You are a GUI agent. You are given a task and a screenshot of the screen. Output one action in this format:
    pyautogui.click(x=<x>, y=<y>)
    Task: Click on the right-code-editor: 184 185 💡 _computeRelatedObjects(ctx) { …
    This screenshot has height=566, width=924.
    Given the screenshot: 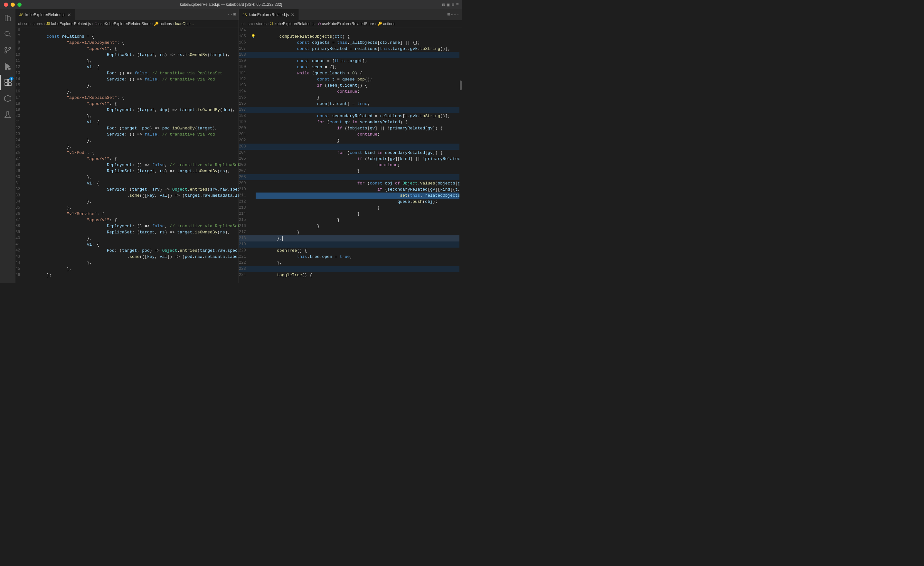 What is the action you would take?
    pyautogui.click(x=350, y=155)
    